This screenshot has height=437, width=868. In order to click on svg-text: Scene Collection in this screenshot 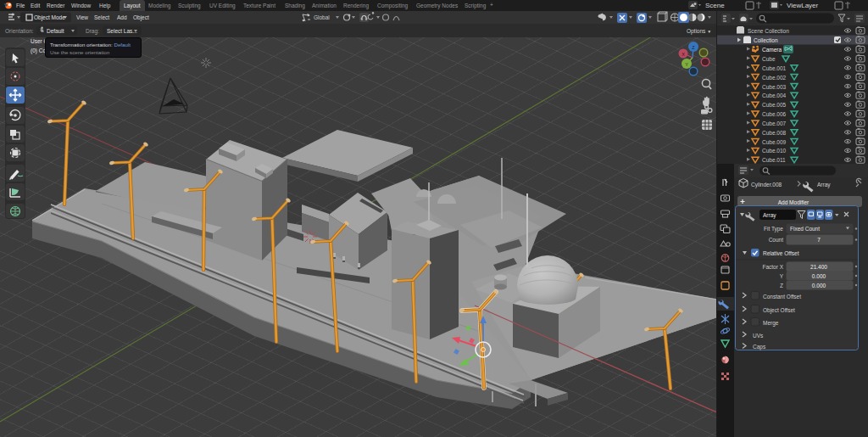, I will do `click(768, 31)`.